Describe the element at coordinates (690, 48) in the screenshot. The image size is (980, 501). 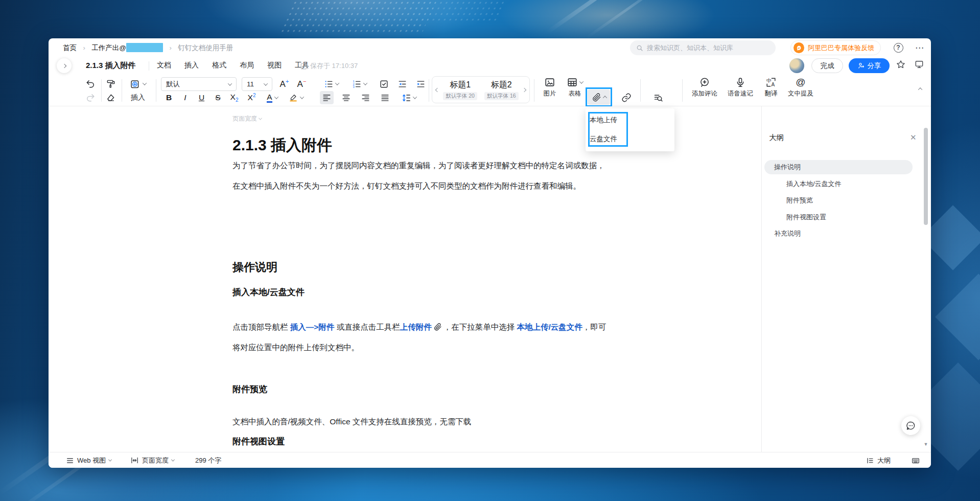
I see `search-placeholder: 搜索知识页、知识本、知识库` at that location.